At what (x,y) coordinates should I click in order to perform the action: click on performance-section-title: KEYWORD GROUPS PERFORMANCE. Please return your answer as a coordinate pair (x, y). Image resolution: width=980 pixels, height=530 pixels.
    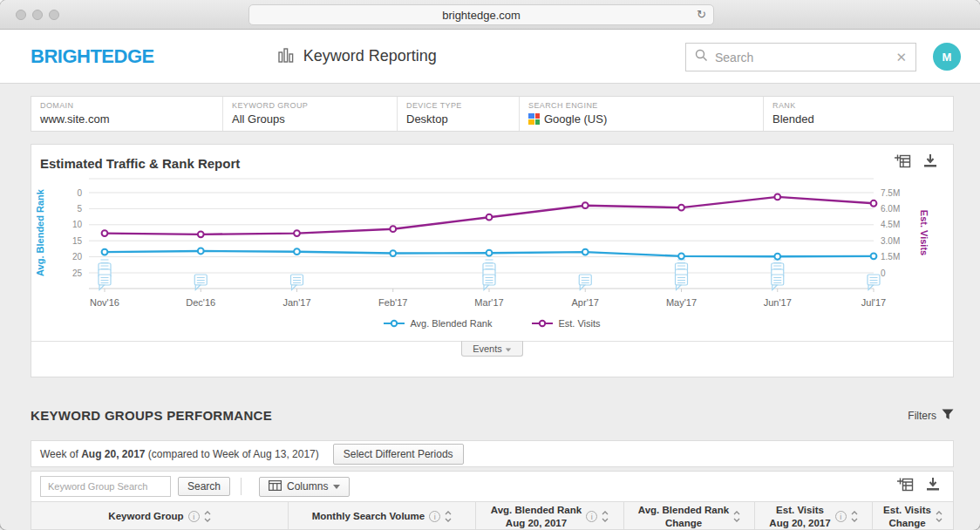
    Looking at the image, I should click on (152, 415).